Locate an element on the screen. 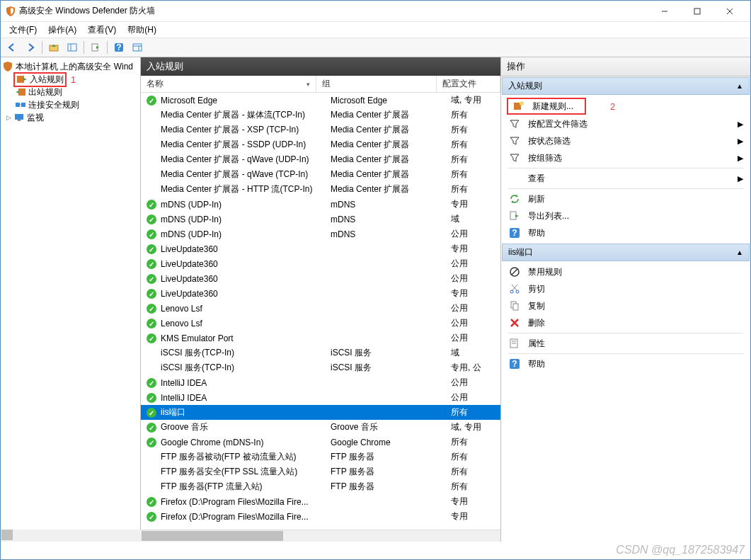 Image resolution: width=751 pixels, height=560 pixels. rule-row: FTP 服务器(FTP 流量入站)FTP 服务器所有 is located at coordinates (321, 487).